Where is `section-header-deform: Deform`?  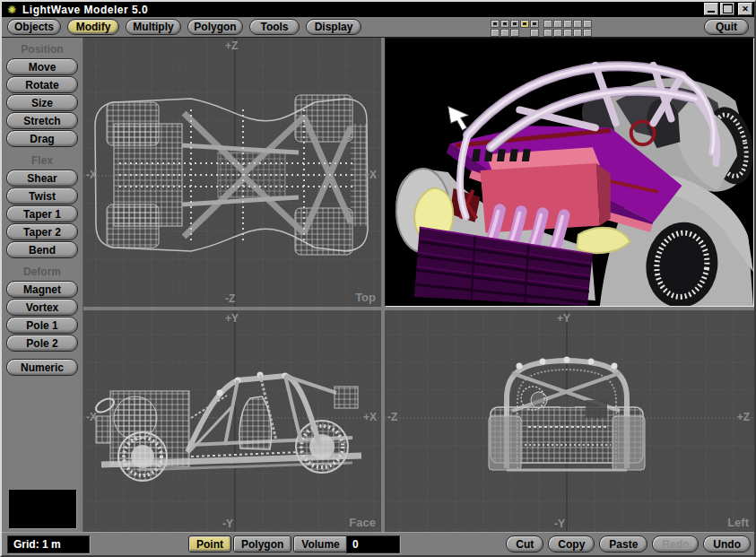 section-header-deform: Deform is located at coordinates (42, 272).